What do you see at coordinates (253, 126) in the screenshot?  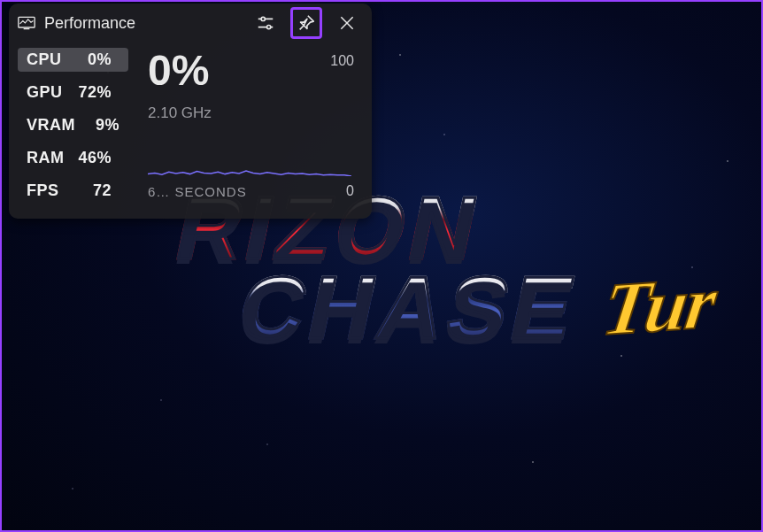 I see `chart-area: 0% 2.10 GHz 100 0 6… SECONDS` at bounding box center [253, 126].